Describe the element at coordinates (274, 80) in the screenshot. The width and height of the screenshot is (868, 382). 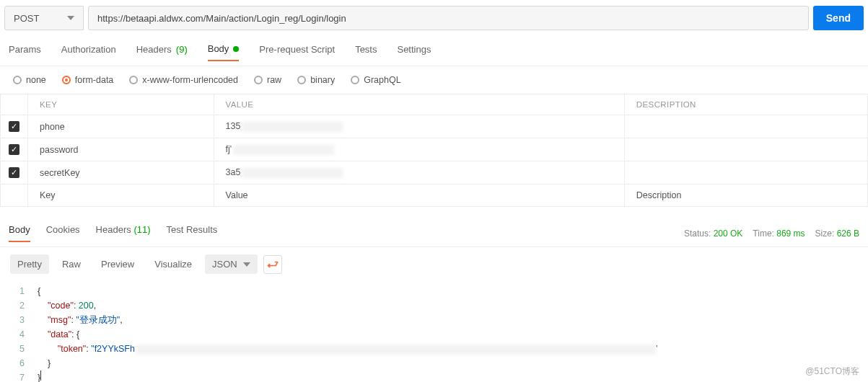
I see `radio-raw-label: raw` at that location.